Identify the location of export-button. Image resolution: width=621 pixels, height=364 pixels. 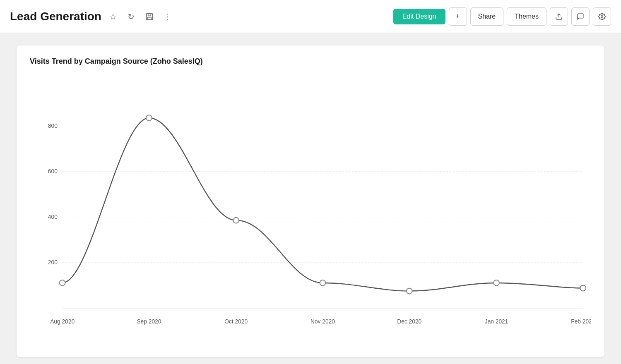
(559, 17).